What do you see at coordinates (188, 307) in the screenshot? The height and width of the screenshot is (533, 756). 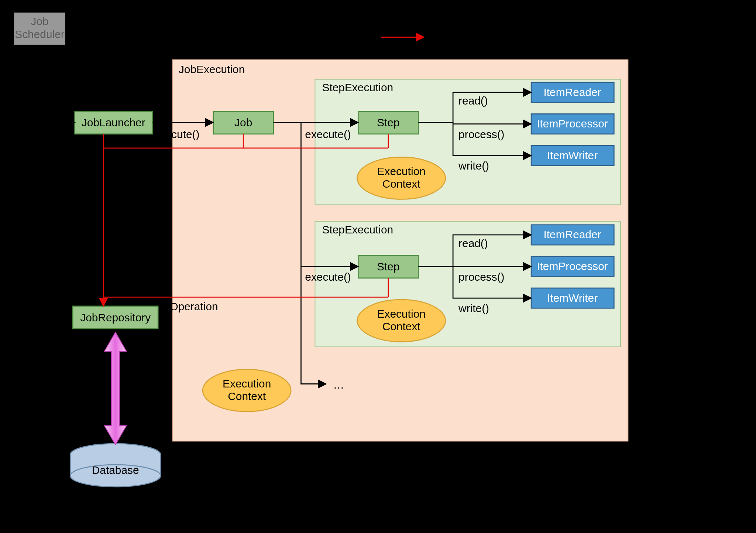 I see `cu-operation-label: U Operation` at bounding box center [188, 307].